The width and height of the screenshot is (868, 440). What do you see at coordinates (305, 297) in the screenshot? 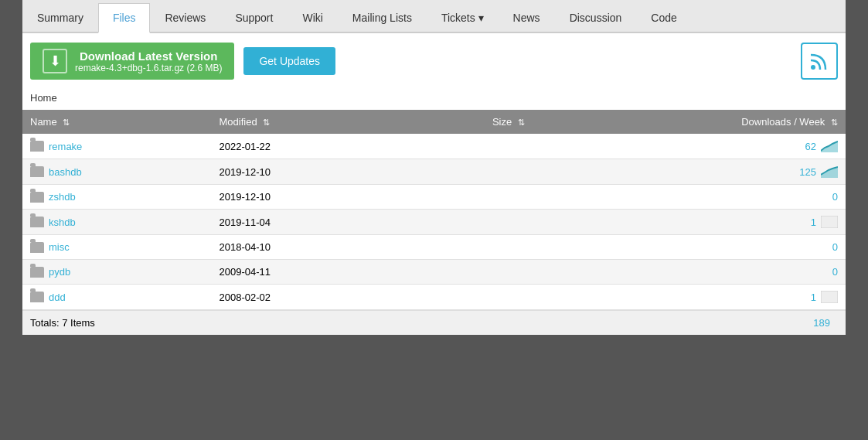
I see `file-modified-cell: 2008-02-02` at bounding box center [305, 297].